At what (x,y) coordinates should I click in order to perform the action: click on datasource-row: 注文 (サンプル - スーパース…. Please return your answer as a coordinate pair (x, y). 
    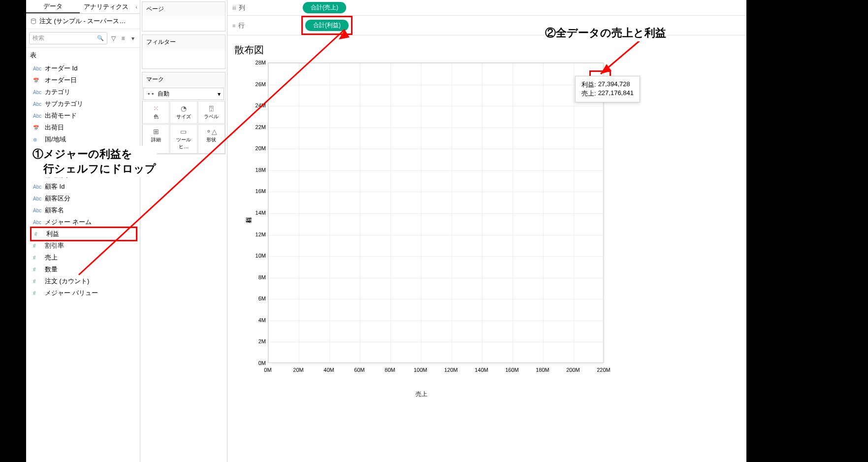
    Looking at the image, I should click on (83, 22).